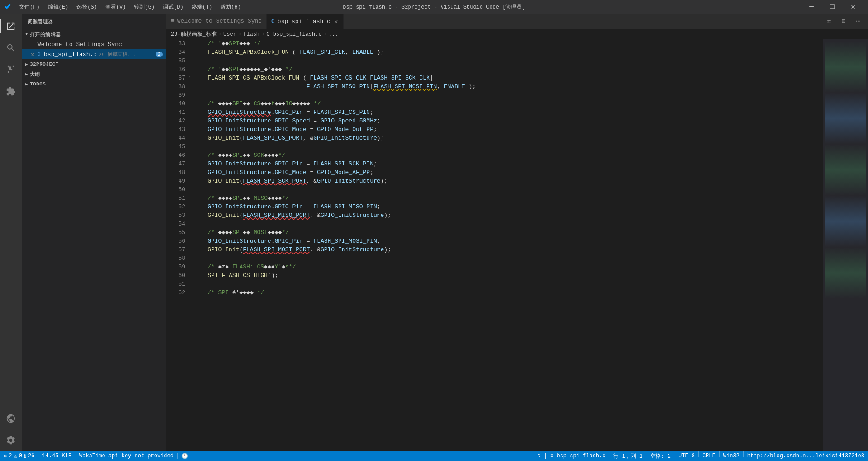  What do you see at coordinates (57, 456) in the screenshot?
I see `filesize-label: 14.45 KiB` at bounding box center [57, 456].